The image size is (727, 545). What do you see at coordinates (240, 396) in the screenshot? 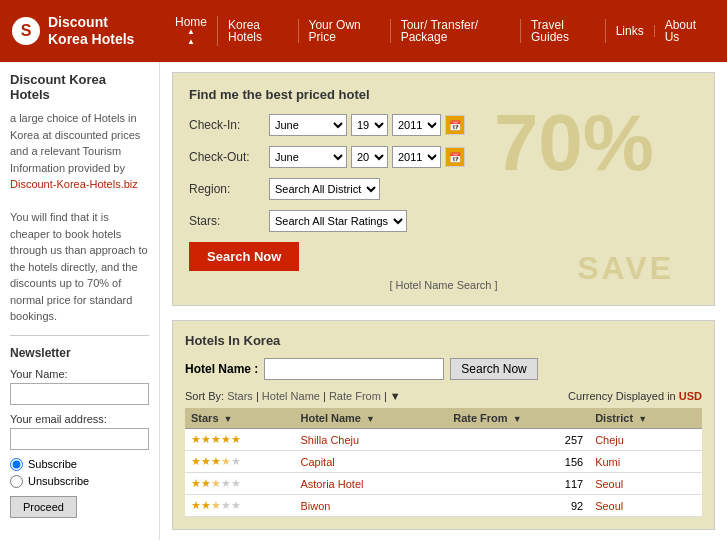
I see `sort-stars-link: Stars` at bounding box center [240, 396].